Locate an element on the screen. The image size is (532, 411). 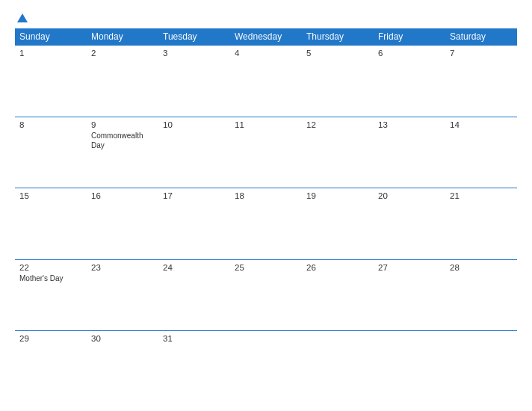
day-number: 8 is located at coordinates (51, 125).